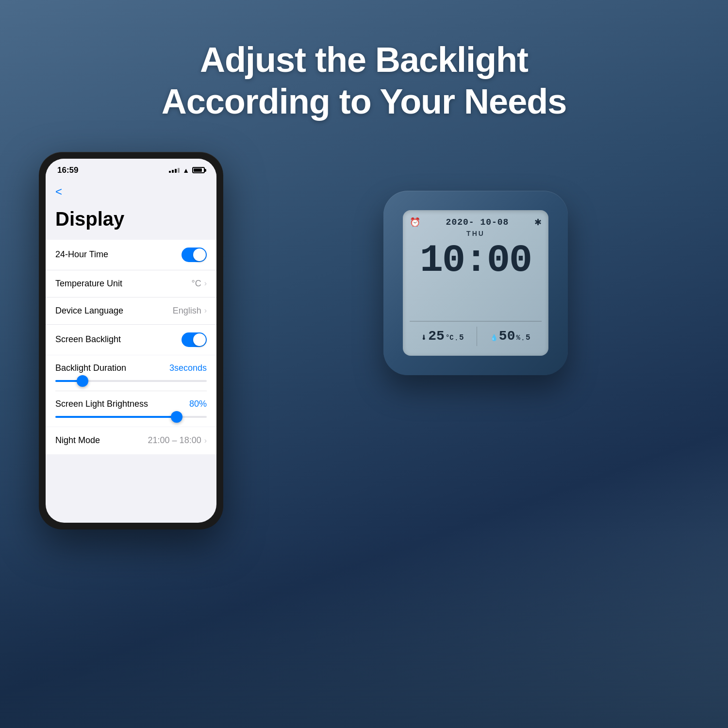 Image resolution: width=728 pixels, height=728 pixels. I want to click on chevron-icon-temp: ›, so click(206, 283).